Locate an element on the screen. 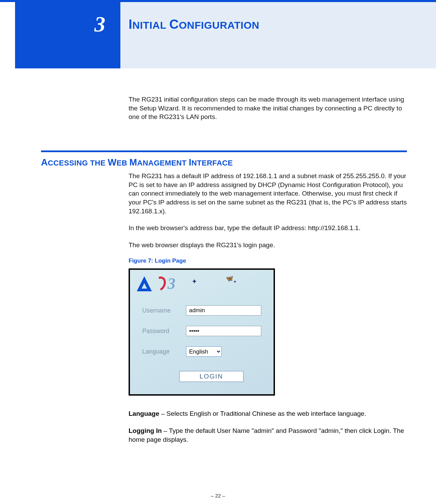  body-p3: The web browser displays the RG231's log… is located at coordinates (268, 245).